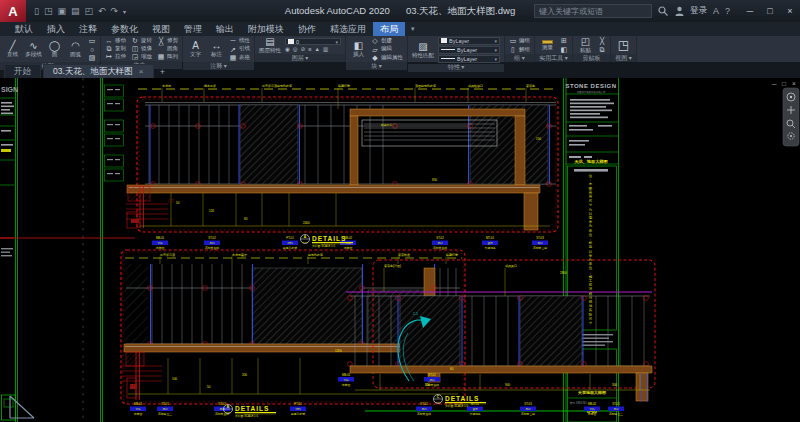  I want to click on layer-isolate-icon: ▲, so click(316, 50).